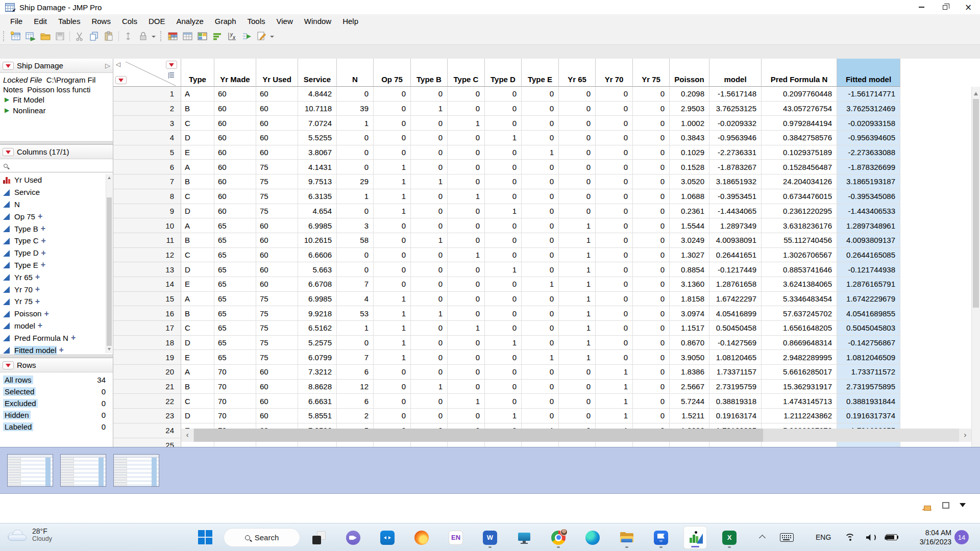  What do you see at coordinates (317, 94) in the screenshot?
I see `cell: 4.8442` at bounding box center [317, 94].